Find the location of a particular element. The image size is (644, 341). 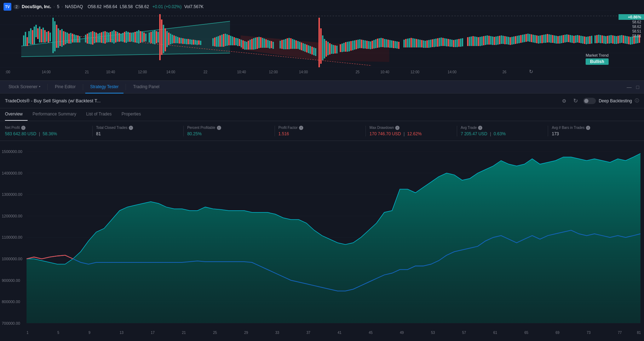

metric-total-closed-trades: Total Closed Trades i 81 is located at coordinates (138, 131).